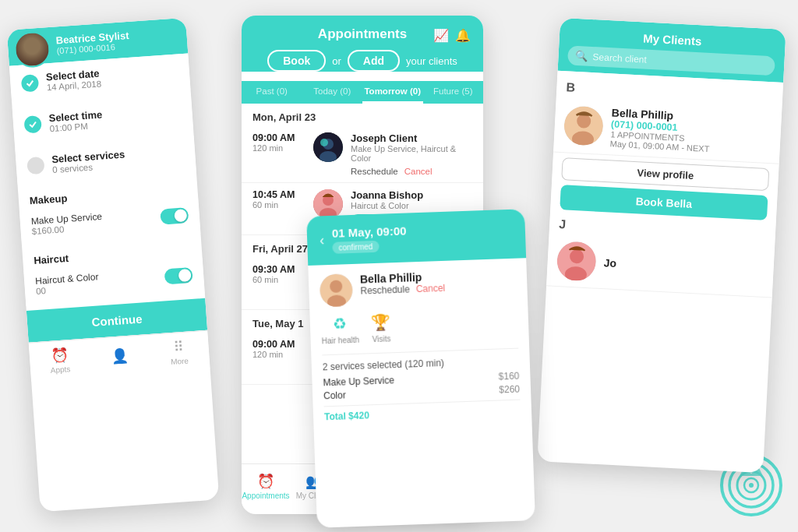 The image size is (798, 532). What do you see at coordinates (418, 171) in the screenshot?
I see `cancel-button: Cancel` at bounding box center [418, 171].